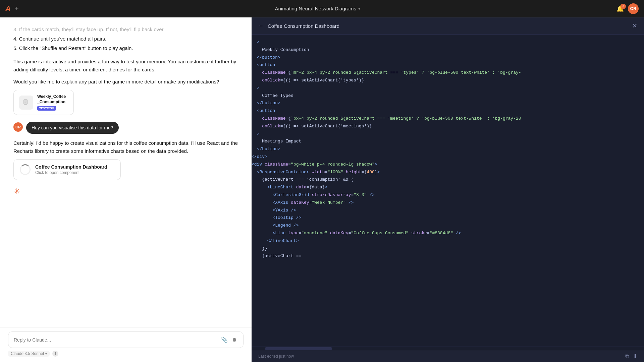 The width and height of the screenshot is (644, 362). What do you see at coordinates (29, 354) in the screenshot?
I see `model-selector: Claude 3.5 Sonnet ▾` at bounding box center [29, 354].